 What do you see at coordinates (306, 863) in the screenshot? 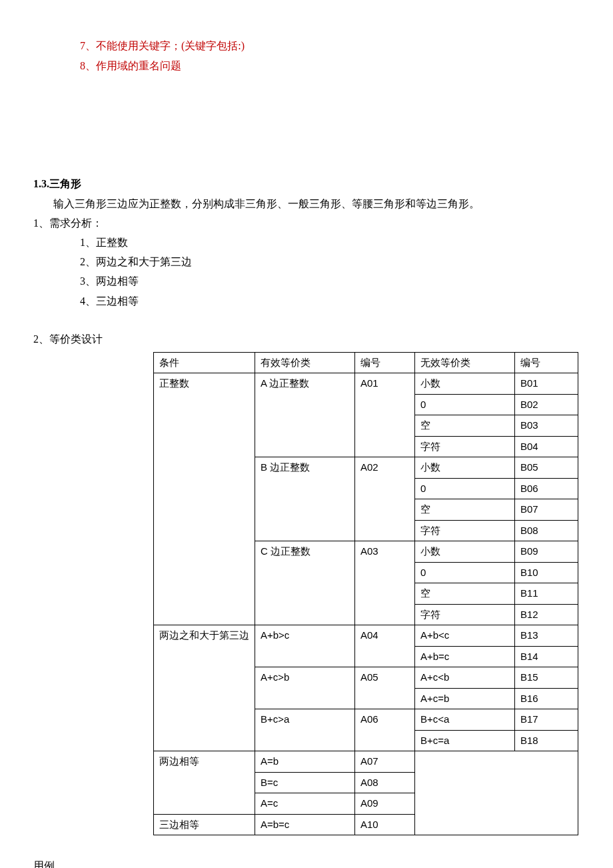
I see `case-title: 用例` at bounding box center [306, 863].